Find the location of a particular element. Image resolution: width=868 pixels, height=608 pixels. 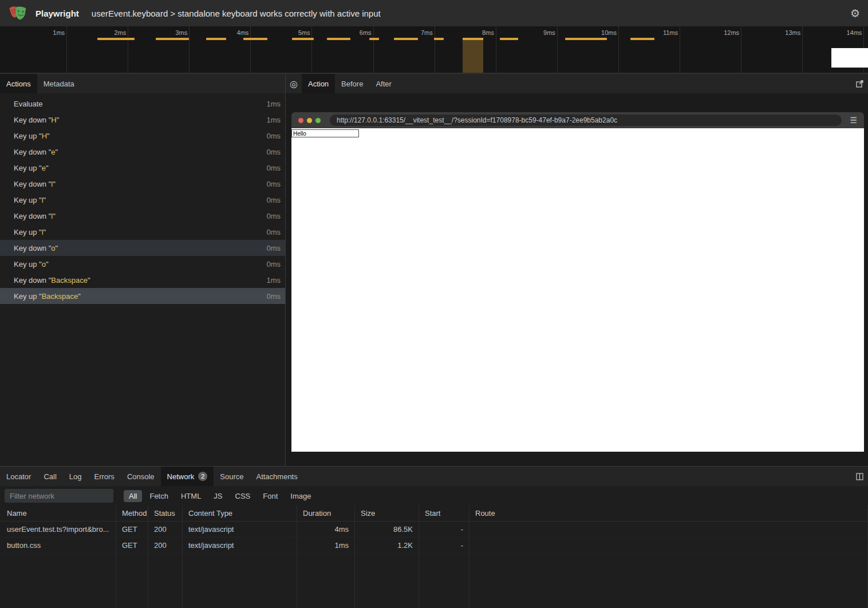

tab-before: Before is located at coordinates (352, 84).